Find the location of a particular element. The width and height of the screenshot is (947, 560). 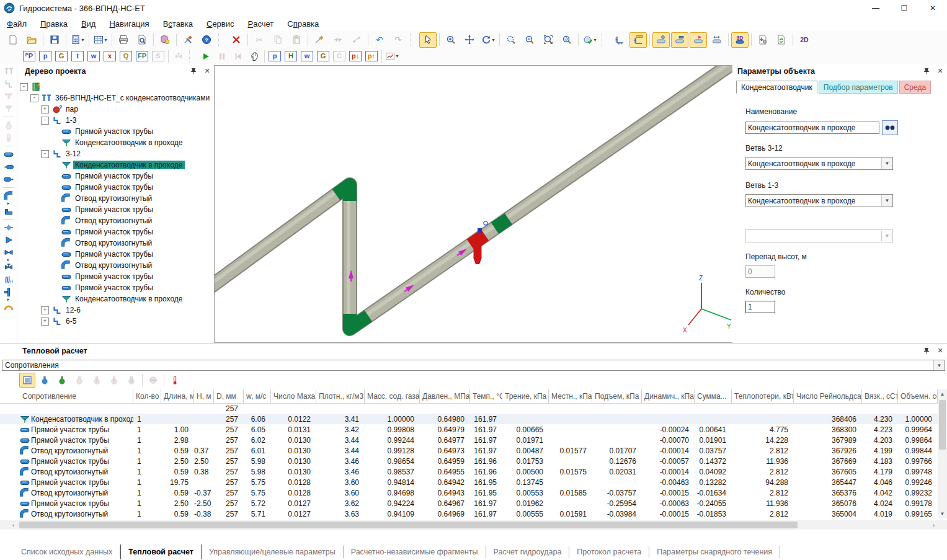

zoom-out-button is located at coordinates (530, 40).